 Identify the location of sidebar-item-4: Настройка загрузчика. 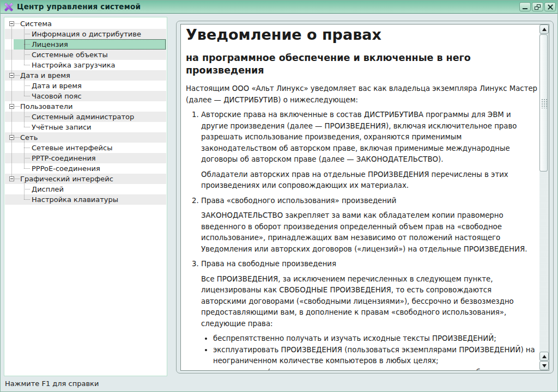
(86, 65).